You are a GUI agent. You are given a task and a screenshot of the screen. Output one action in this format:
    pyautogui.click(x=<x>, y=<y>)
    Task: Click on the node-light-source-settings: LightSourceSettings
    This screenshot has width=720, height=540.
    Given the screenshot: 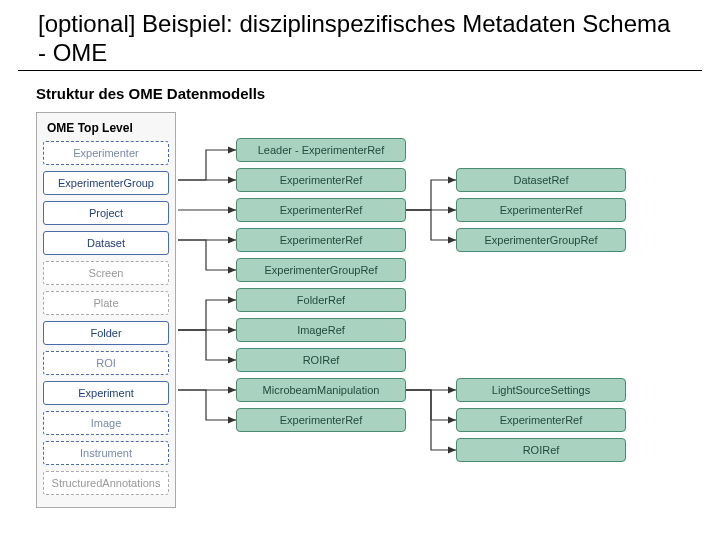 What is the action you would take?
    pyautogui.click(x=541, y=390)
    